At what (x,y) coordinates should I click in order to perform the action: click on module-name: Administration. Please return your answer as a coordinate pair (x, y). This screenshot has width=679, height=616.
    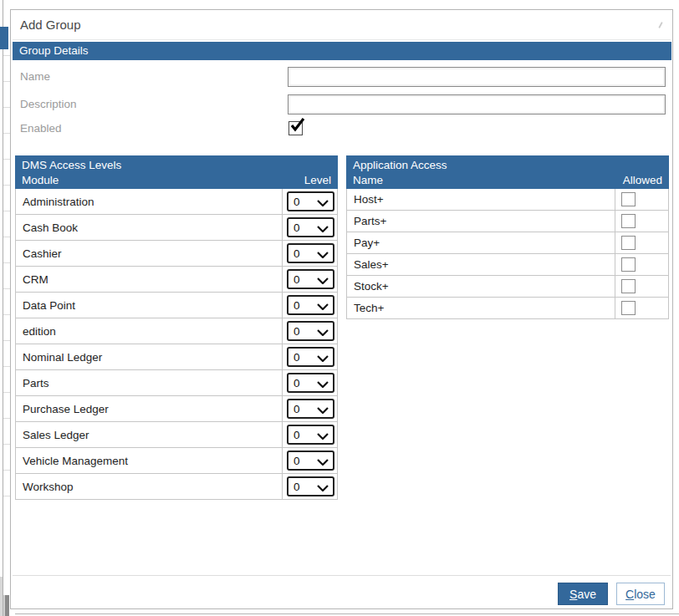
    Looking at the image, I should click on (149, 201).